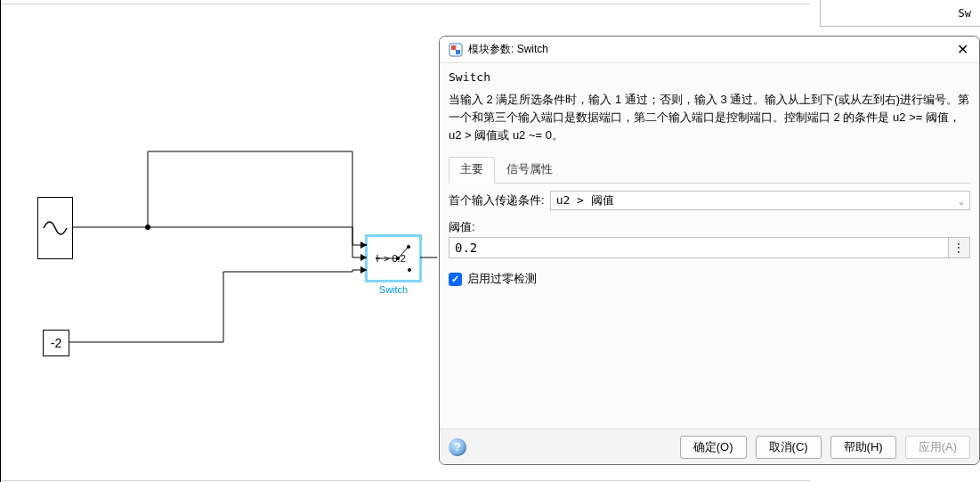  Describe the element at coordinates (456, 280) in the screenshot. I see `zero-crossing-checkbox: ✓` at that location.